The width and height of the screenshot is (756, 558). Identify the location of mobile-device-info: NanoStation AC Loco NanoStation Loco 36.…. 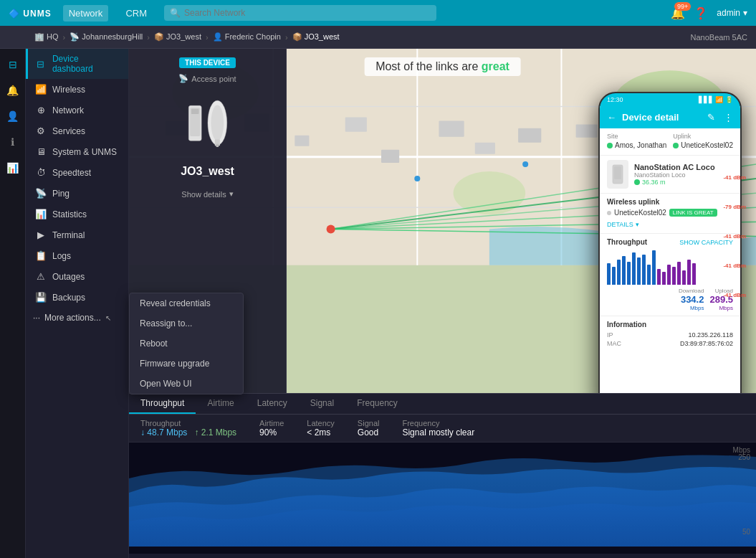
(670, 175).